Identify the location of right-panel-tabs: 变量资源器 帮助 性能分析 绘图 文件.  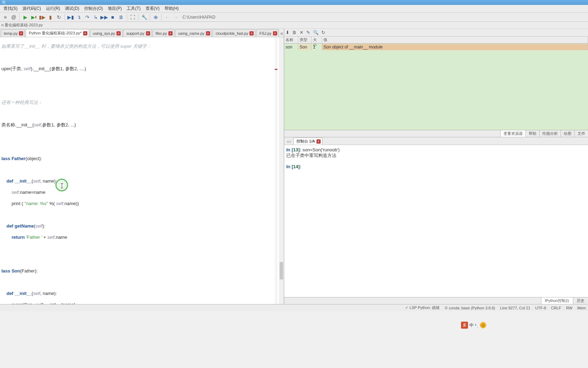
(436, 133).